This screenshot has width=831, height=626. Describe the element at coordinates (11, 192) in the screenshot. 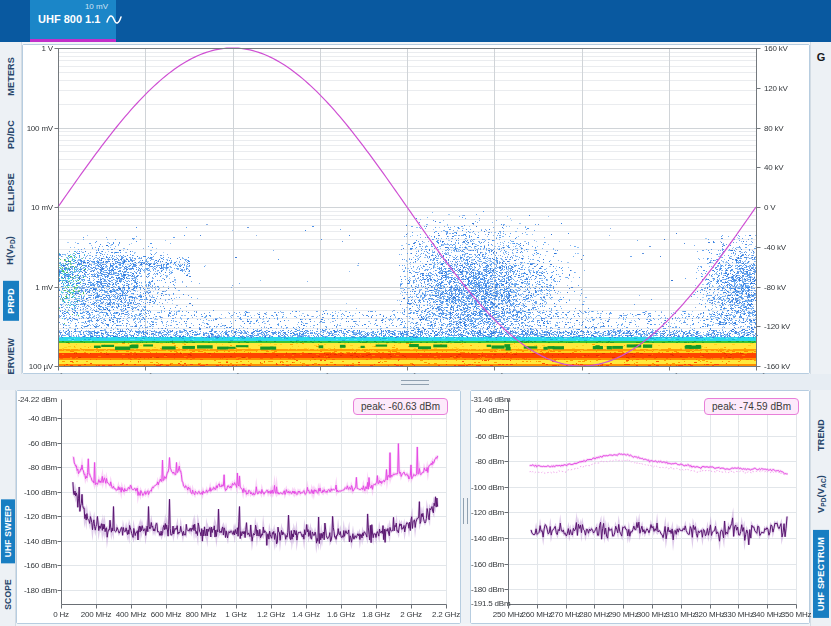

I see `sidebar-item-ellipse: ELLIPSE` at that location.